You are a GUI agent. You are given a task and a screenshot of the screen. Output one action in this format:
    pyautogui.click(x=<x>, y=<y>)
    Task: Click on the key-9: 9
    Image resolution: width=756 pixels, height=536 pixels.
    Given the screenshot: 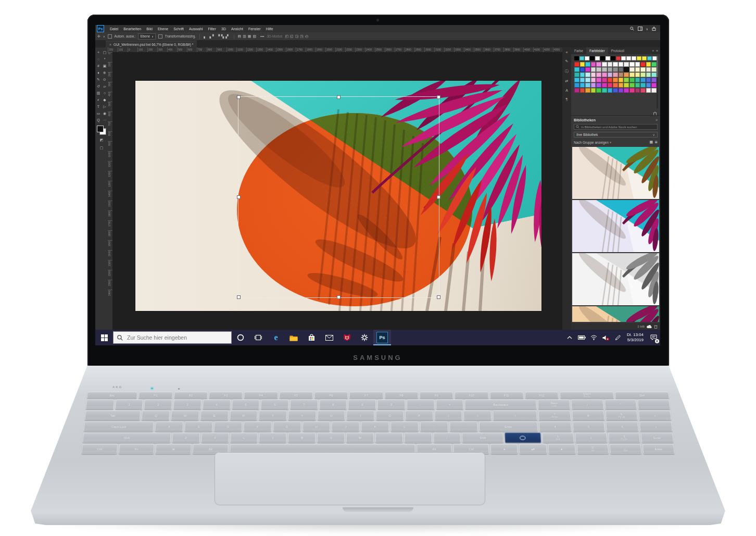 What is the action you would take?
    pyautogui.click(x=362, y=404)
    